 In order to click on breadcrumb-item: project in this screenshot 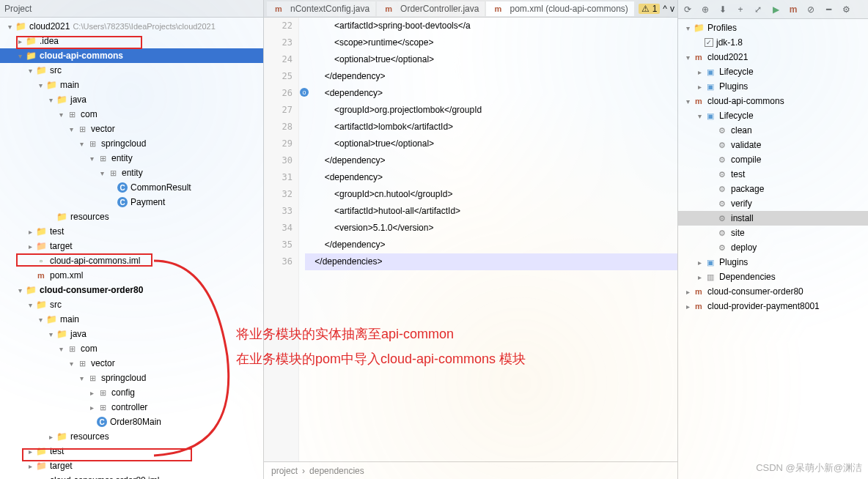, I will do `click(284, 471)`.